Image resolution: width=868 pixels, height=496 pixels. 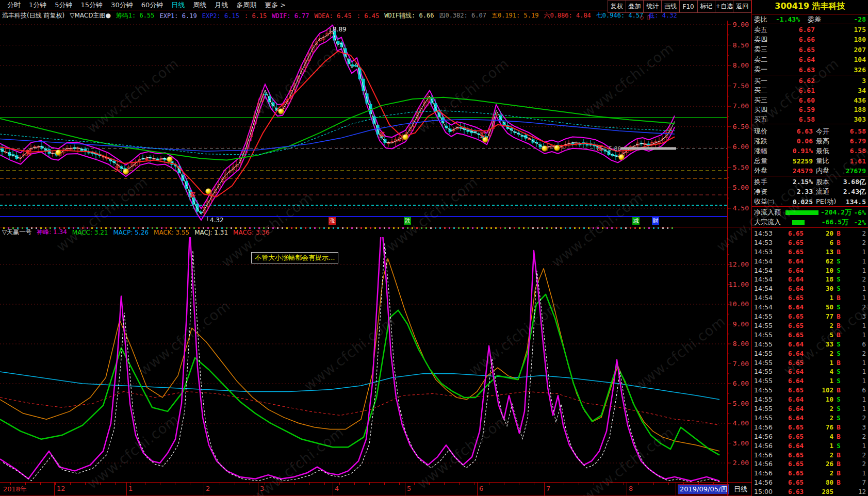 I want to click on sub-indicator-name: ▽天赢一号, so click(x=17, y=232).